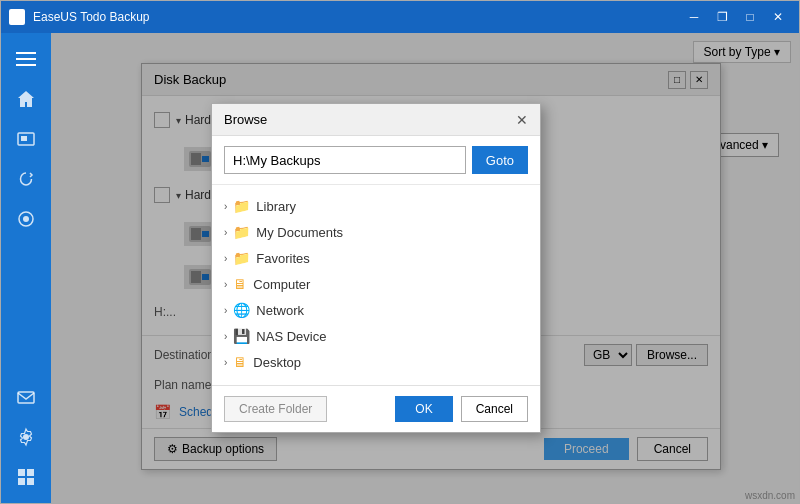 The height and width of the screenshot is (504, 800). I want to click on sidebar, so click(26, 268).